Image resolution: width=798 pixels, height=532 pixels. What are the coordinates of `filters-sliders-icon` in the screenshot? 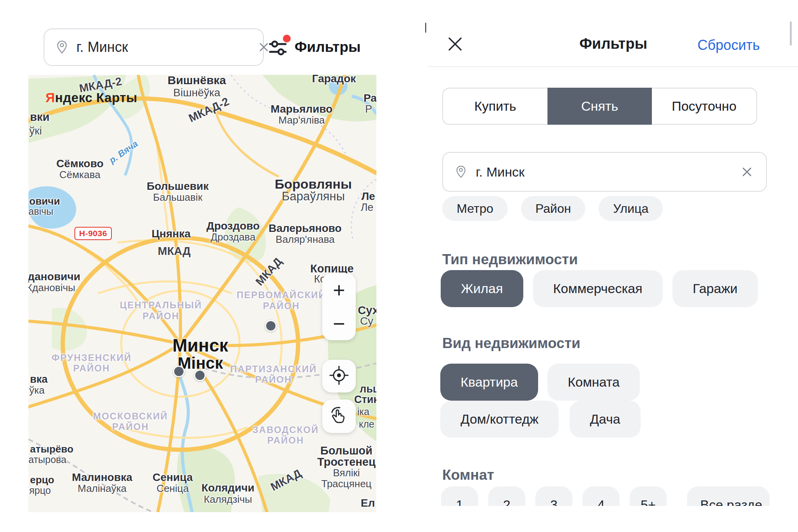 It's located at (279, 47).